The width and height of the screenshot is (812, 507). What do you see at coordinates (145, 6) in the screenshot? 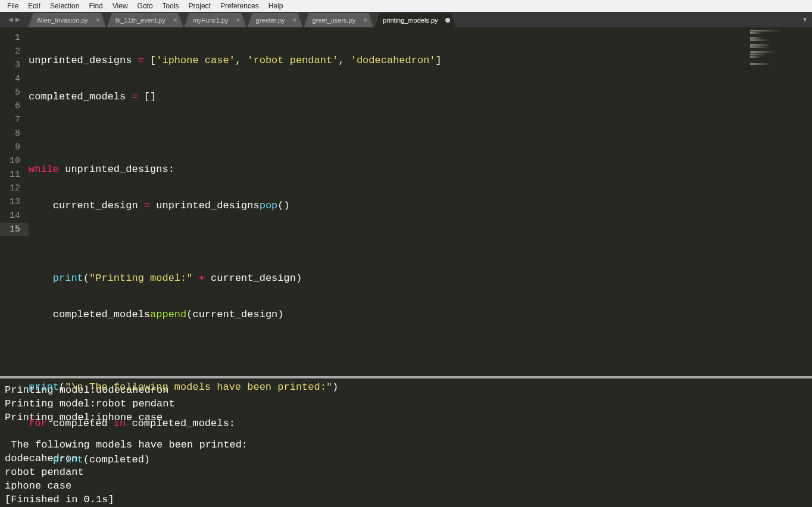
I see `menu-goto: Goto` at bounding box center [145, 6].